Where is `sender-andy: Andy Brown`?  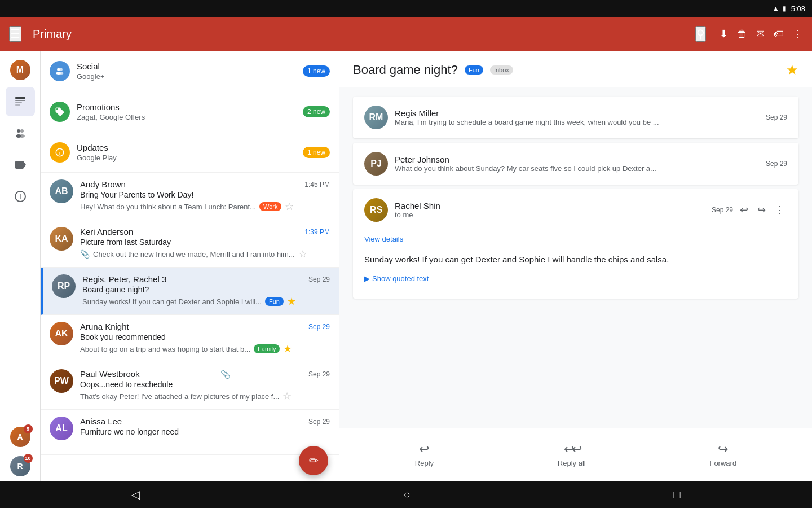
sender-andy: Andy Brown is located at coordinates (103, 184).